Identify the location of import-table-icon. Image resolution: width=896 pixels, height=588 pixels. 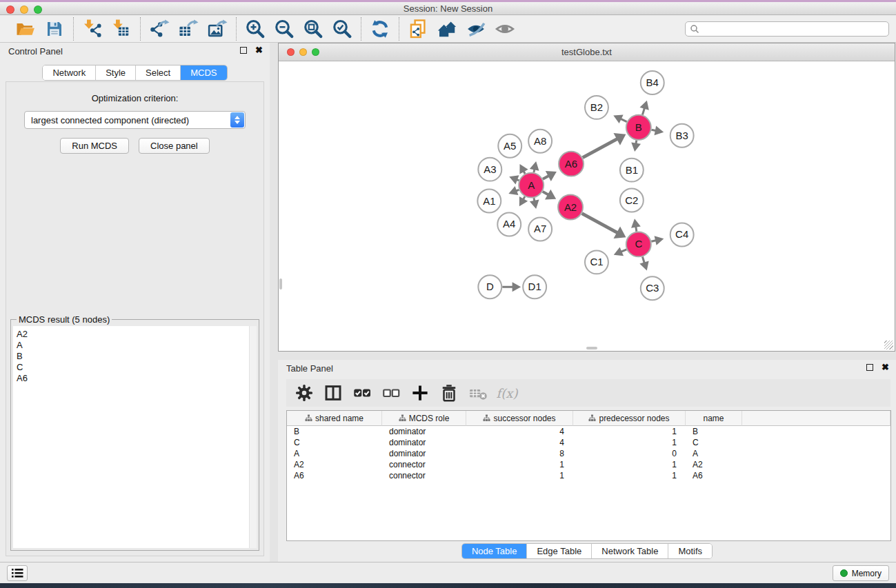
(121, 29).